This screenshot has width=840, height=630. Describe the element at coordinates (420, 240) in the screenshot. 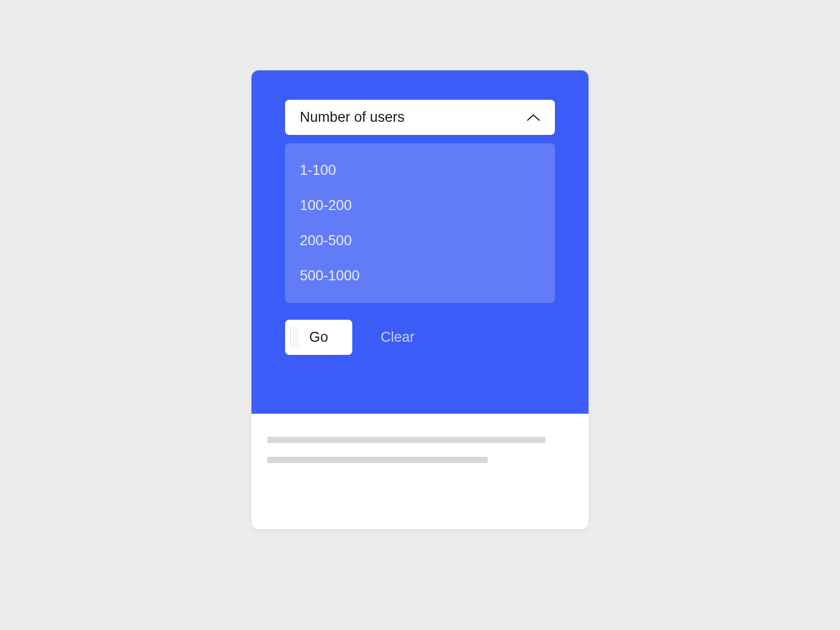

I see `dropdown-option-200-500: 200-500` at that location.